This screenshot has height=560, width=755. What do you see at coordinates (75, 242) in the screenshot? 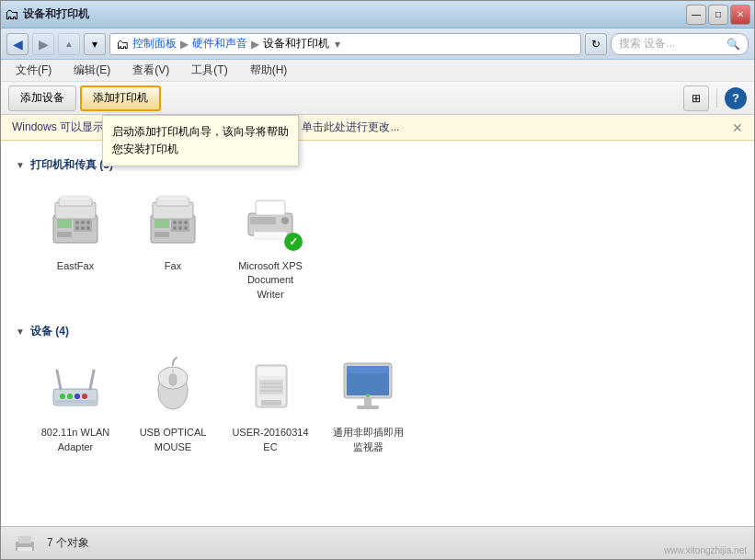
I see `device-eastfax: EastFax` at bounding box center [75, 242].